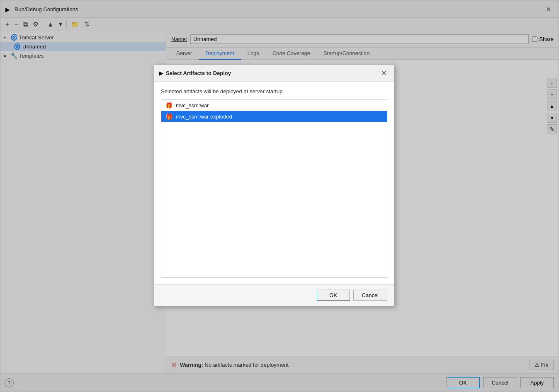 The image size is (559, 392). I want to click on modal-titlebar: ▶ Select Artifacts to Deploy ✕, so click(274, 73).